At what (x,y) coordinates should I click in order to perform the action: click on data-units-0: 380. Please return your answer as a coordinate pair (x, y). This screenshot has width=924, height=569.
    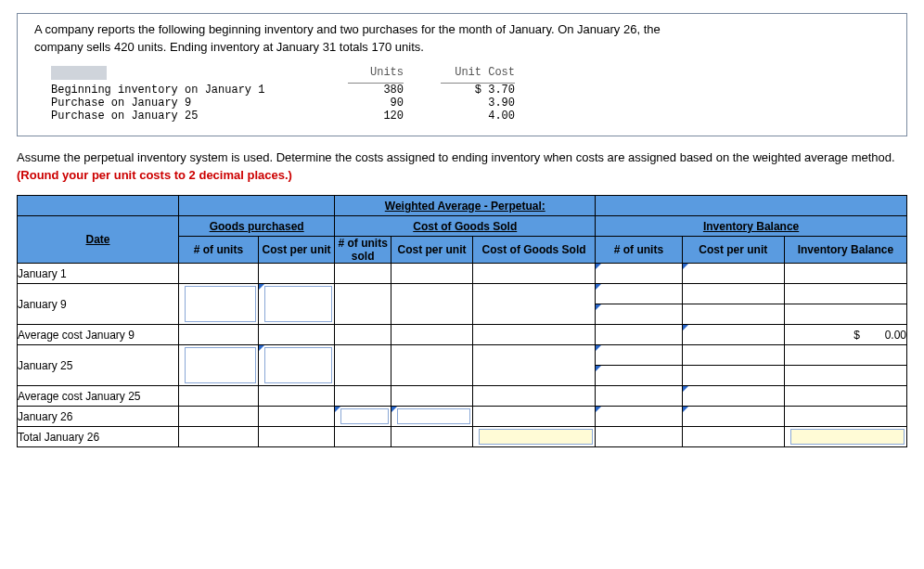
    Looking at the image, I should click on (376, 90).